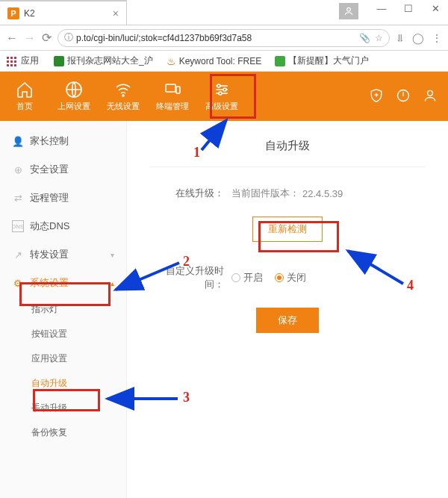  What do you see at coordinates (18, 141) in the screenshot?
I see `parental-icon: 👤` at bounding box center [18, 141].